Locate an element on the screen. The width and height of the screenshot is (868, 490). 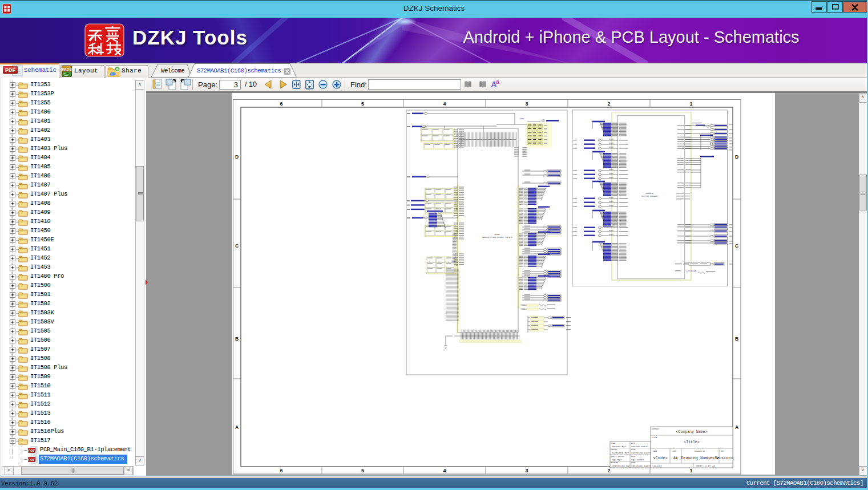
svg-text: QUALITY CONTROL is located at coordinates (618, 456).